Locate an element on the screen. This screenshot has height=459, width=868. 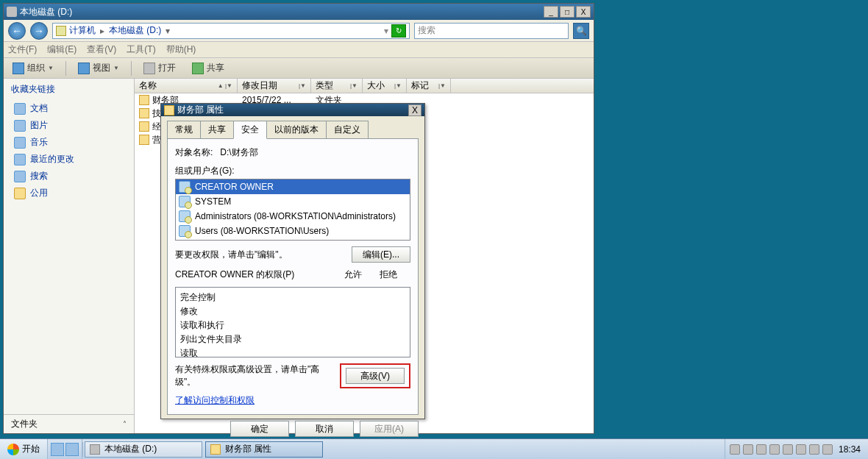
menu-bar: 文件(F) 编辑(E) 查看(V) 工具(T) 帮助(H) is located at coordinates (299, 50).